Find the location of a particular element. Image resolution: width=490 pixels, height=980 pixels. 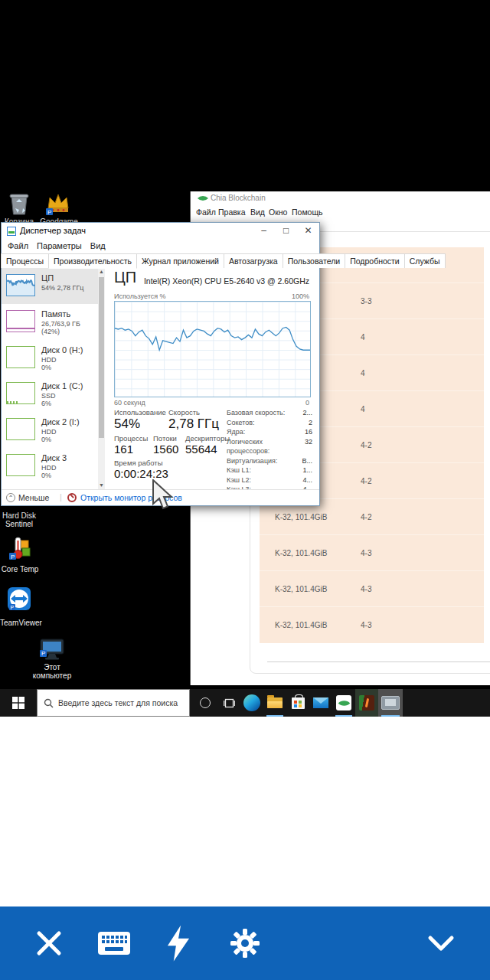

coretemp-label: Core Temp is located at coordinates (20, 570).